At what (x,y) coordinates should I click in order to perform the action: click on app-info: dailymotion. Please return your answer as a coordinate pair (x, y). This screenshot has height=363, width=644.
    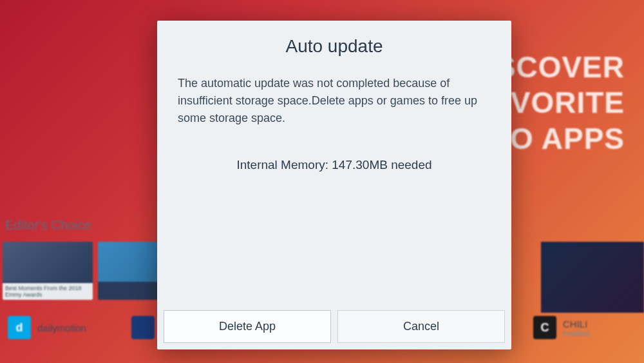
    Looking at the image, I should click on (62, 328).